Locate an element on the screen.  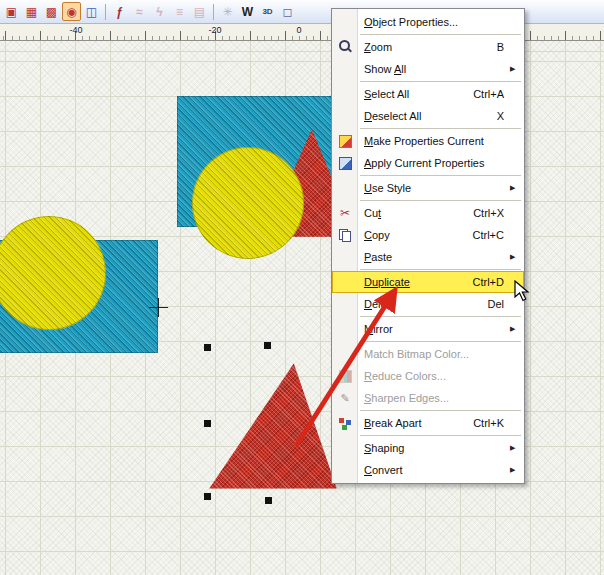
toolbar-icon-hoop: ◻ is located at coordinates (288, 12).